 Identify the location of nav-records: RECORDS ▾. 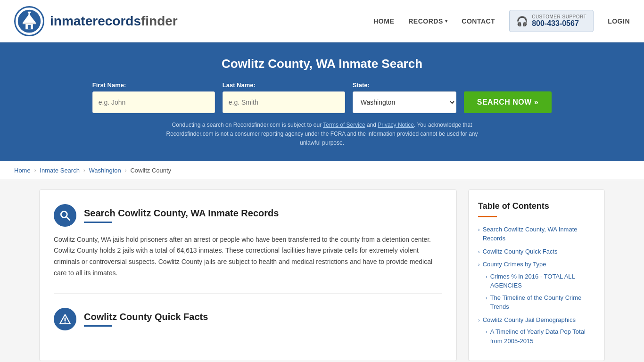
(428, 21).